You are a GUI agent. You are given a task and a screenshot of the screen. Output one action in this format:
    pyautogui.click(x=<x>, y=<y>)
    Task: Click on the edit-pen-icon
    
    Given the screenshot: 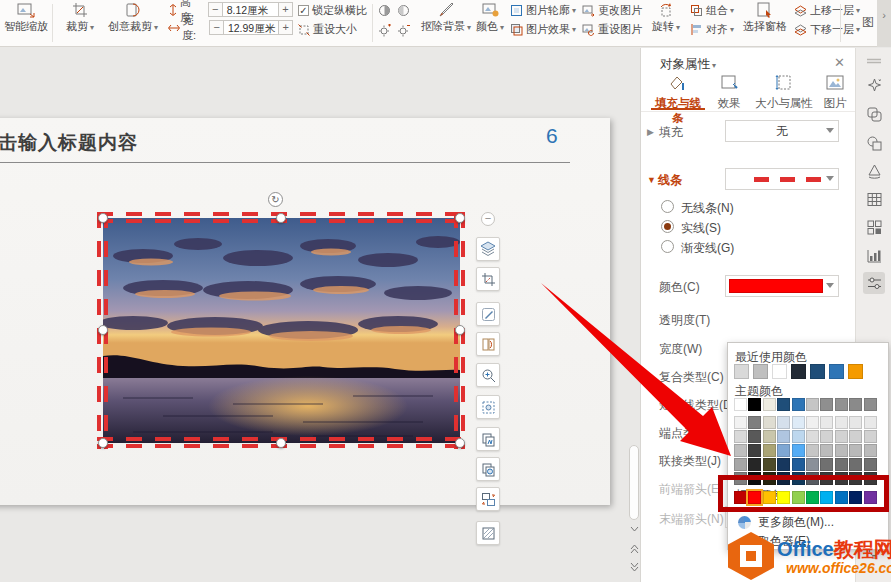 What is the action you would take?
    pyautogui.click(x=488, y=314)
    